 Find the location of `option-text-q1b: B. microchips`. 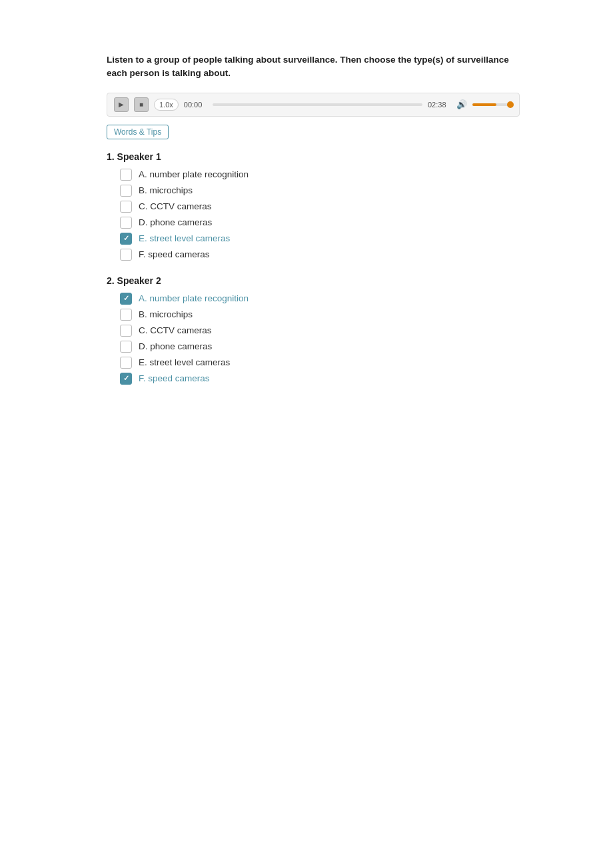

option-text-q1b: B. microchips is located at coordinates (165, 191).